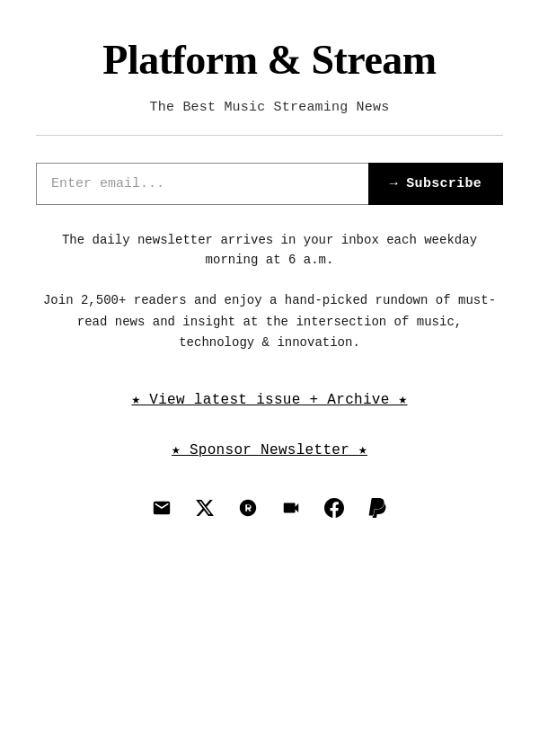 The image size is (539, 756). What do you see at coordinates (270, 399) in the screenshot?
I see `archive-link: ★ View latest issue + Archive ★` at bounding box center [270, 399].